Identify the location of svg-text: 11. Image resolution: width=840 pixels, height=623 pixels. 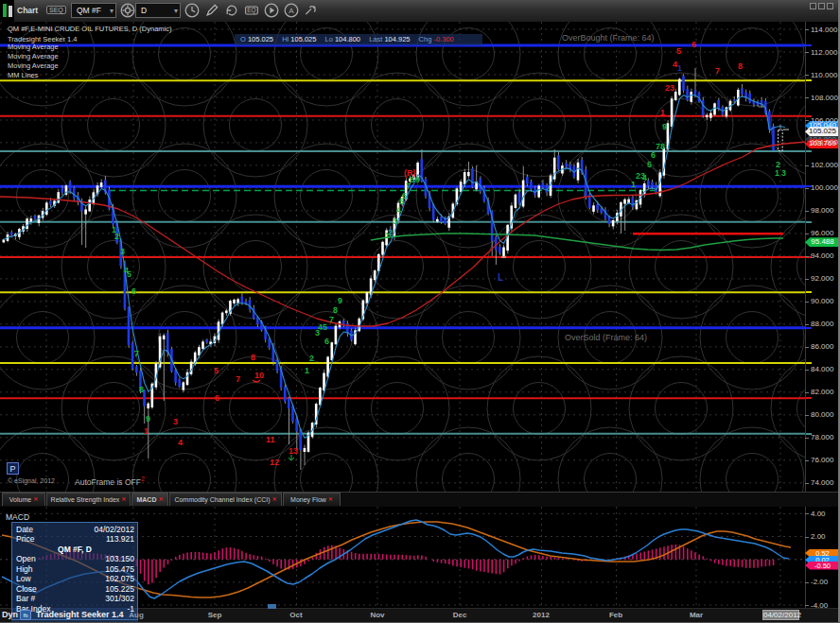
(271, 440).